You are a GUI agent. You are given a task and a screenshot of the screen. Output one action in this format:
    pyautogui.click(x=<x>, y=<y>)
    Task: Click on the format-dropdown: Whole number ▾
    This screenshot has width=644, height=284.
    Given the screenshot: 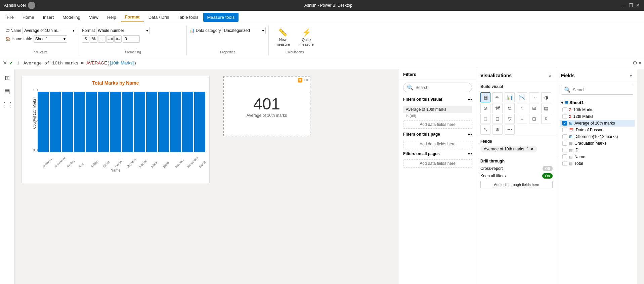 What is the action you would take?
    pyautogui.click(x=123, y=31)
    